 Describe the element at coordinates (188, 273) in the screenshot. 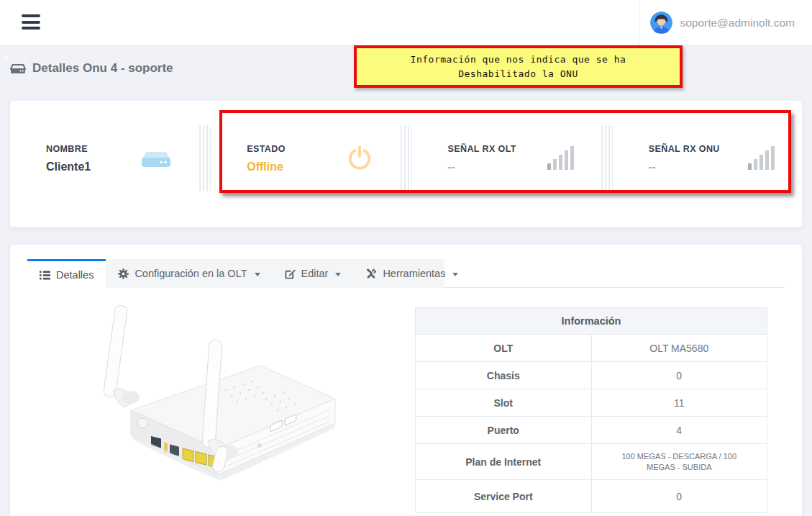

I see `tab-configuracion-olt: Configuración en la OLT` at that location.